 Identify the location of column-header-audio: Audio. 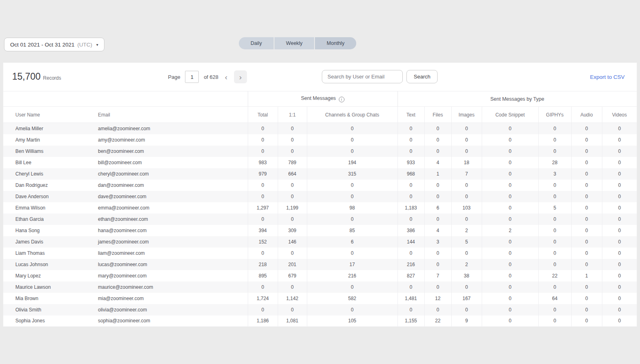
(587, 115).